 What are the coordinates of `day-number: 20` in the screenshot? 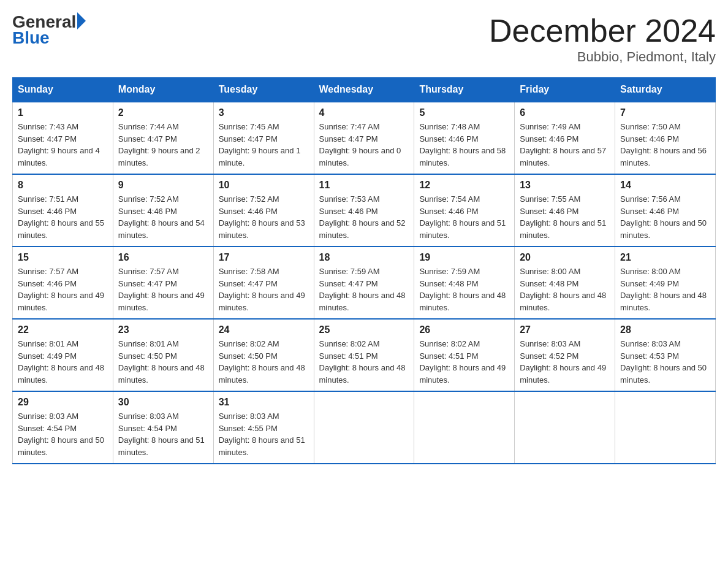 It's located at (565, 258).